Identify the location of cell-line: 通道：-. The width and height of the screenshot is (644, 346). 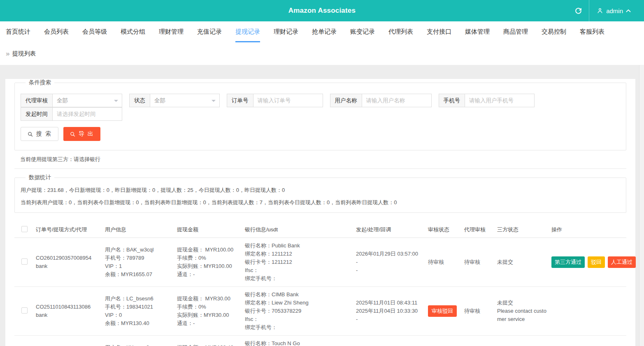
(209, 323).